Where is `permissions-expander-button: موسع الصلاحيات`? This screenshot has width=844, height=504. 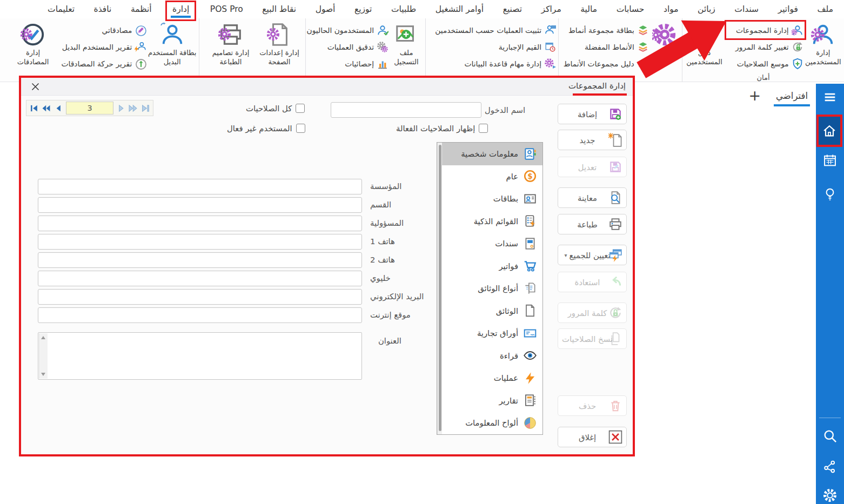 permissions-expander-button: موسع الصلاحيات is located at coordinates (764, 64).